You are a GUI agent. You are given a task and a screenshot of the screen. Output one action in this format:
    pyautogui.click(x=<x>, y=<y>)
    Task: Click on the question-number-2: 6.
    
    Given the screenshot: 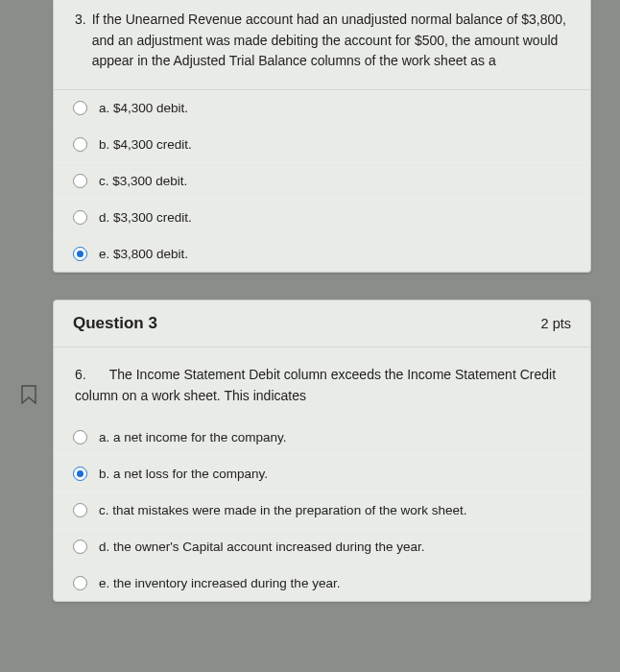 What is the action you would take?
    pyautogui.click(x=81, y=374)
    